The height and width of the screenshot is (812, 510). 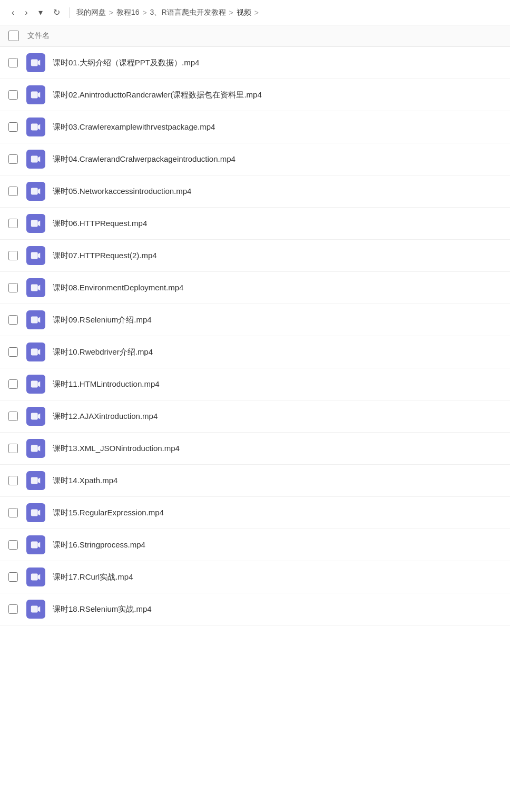 I want to click on list-item: 课时05.Networkaccessintroduction.mp4, so click(x=255, y=192).